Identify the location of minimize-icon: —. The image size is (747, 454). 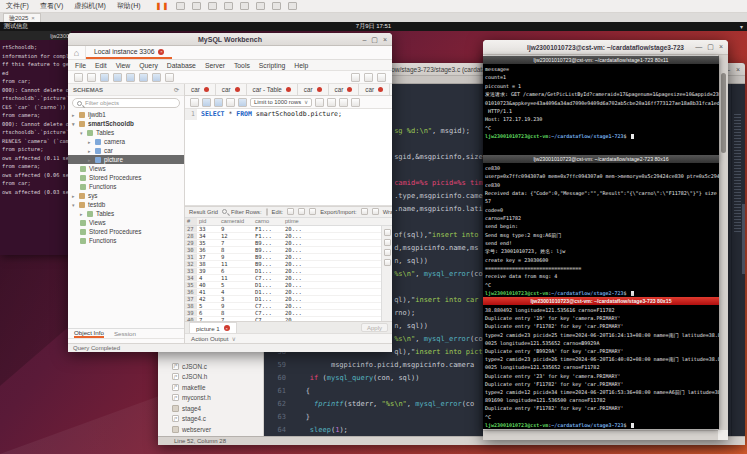
(698, 47).